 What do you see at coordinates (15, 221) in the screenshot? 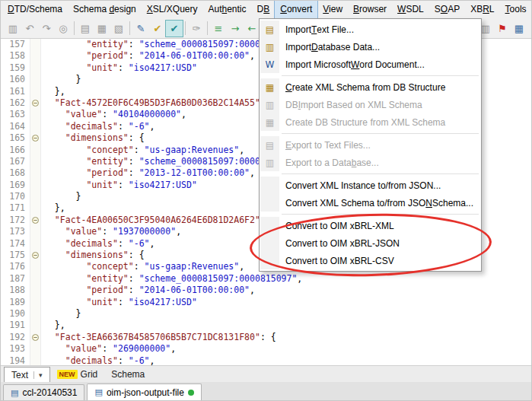
I see `line-number: 172` at bounding box center [15, 221].